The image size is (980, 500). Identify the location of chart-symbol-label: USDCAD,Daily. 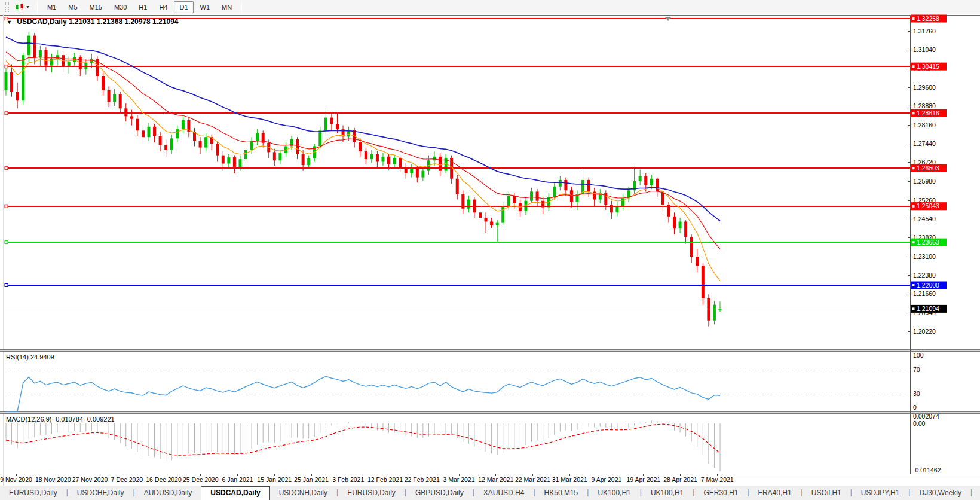
(42, 22).